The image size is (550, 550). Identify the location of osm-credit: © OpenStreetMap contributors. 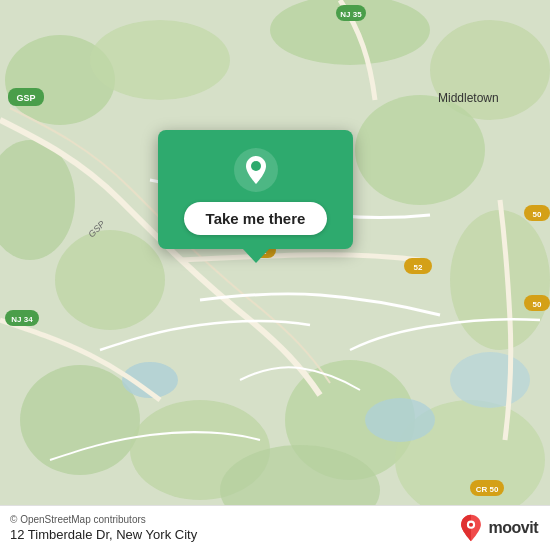
(104, 520).